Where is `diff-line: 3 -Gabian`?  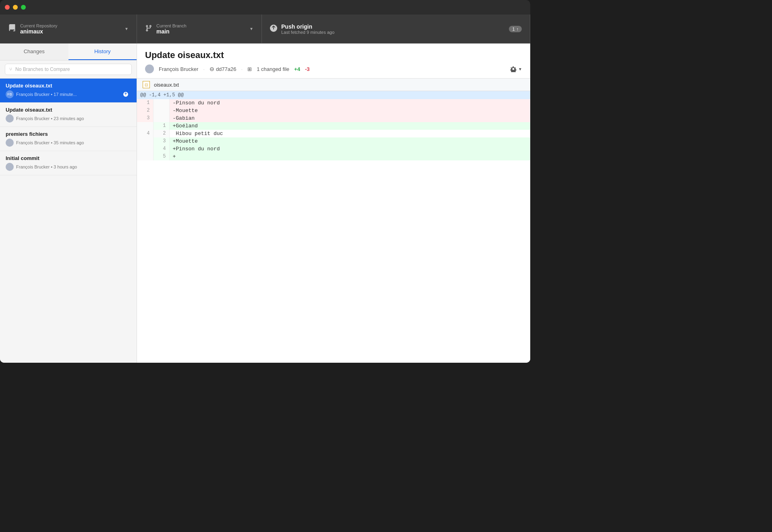
diff-line: 3 -Gabian is located at coordinates (334, 118).